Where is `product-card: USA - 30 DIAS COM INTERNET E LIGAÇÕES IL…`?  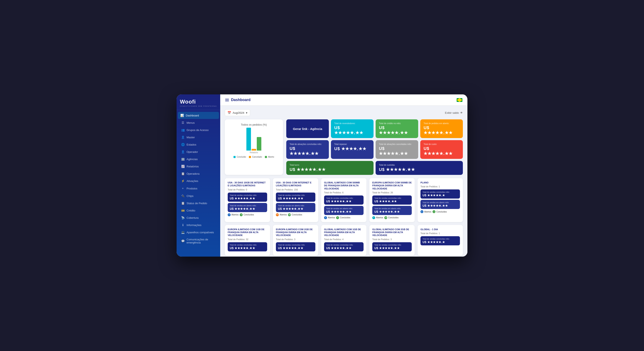 product-card: USA - 30 DIAS COM INTERNET E LIGAÇÕES IL… is located at coordinates (296, 200).